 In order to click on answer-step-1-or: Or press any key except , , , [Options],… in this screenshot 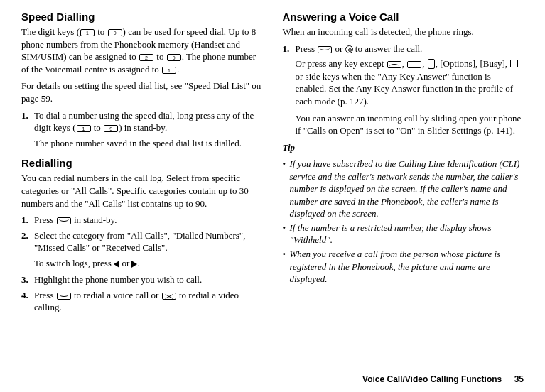, I will do `click(410, 82)`.